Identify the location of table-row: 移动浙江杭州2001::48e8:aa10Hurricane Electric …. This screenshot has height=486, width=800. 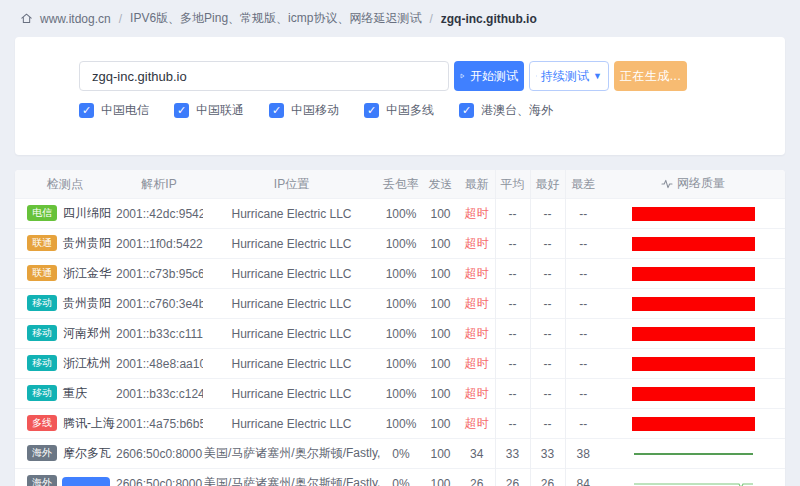
(400, 364).